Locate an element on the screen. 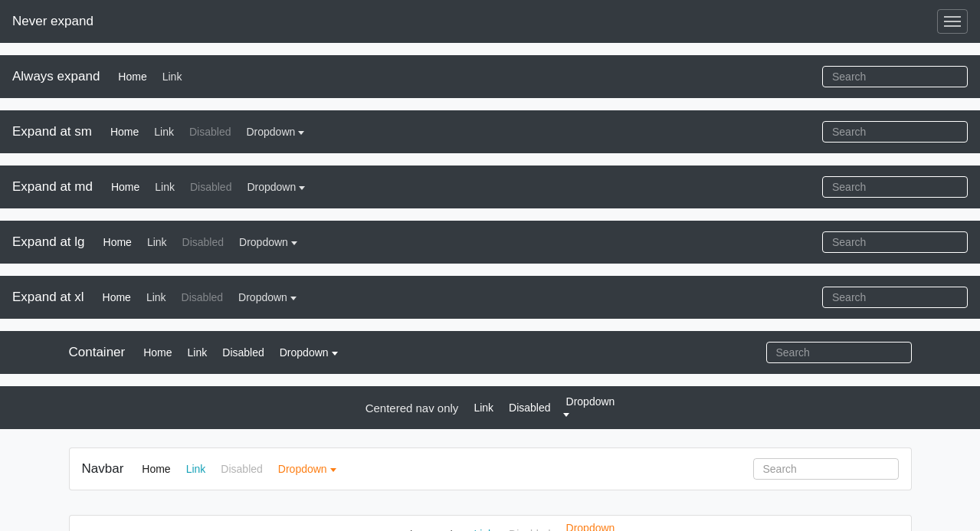  search-input-expand-lg is located at coordinates (895, 242).